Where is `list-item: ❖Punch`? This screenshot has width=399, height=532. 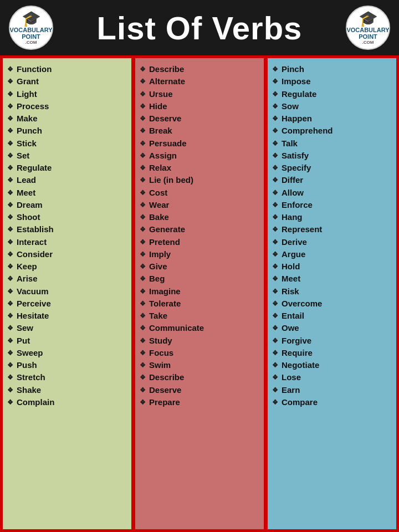
list-item: ❖Punch is located at coordinates (67, 131).